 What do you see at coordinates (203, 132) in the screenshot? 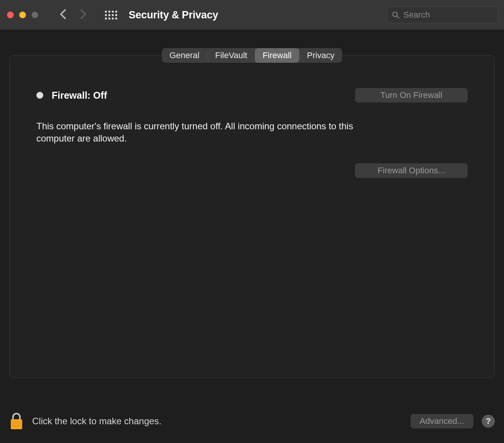
I see `firewall-description: This computer's firewall is currently tu…` at bounding box center [203, 132].